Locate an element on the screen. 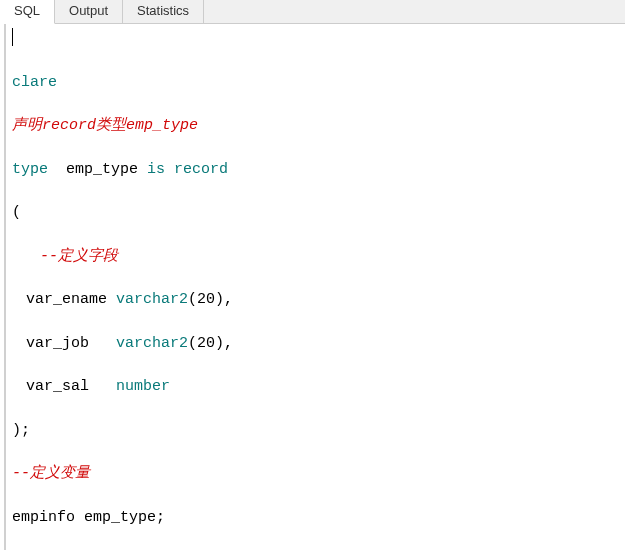  code-line: var_job varchar2(20), is located at coordinates (318, 344).